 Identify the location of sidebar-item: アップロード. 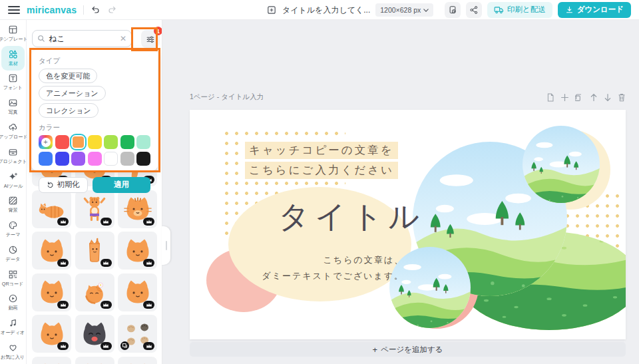
(13, 132).